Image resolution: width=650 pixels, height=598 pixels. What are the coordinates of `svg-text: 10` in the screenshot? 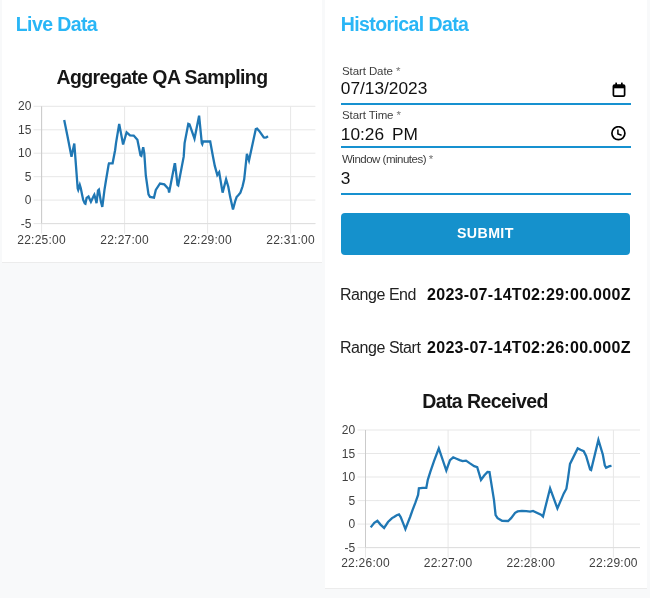 It's located at (349, 477).